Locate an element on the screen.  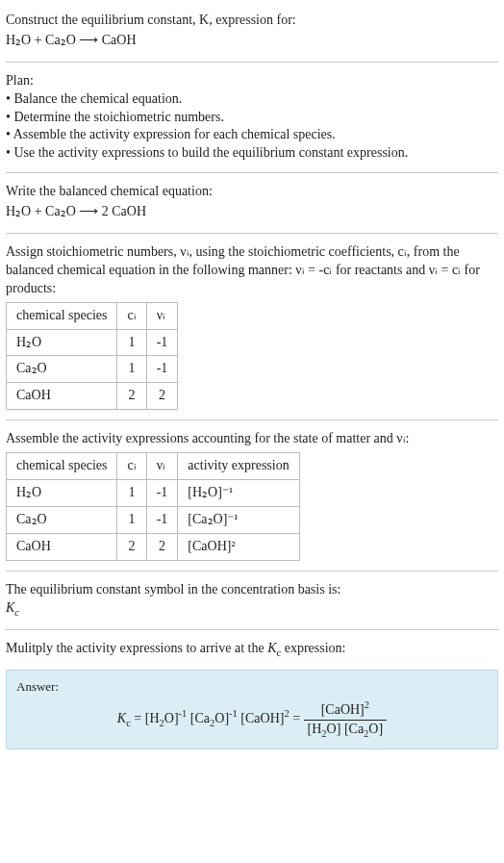
table-row: Ca₂O 1 -1 is located at coordinates (92, 369).